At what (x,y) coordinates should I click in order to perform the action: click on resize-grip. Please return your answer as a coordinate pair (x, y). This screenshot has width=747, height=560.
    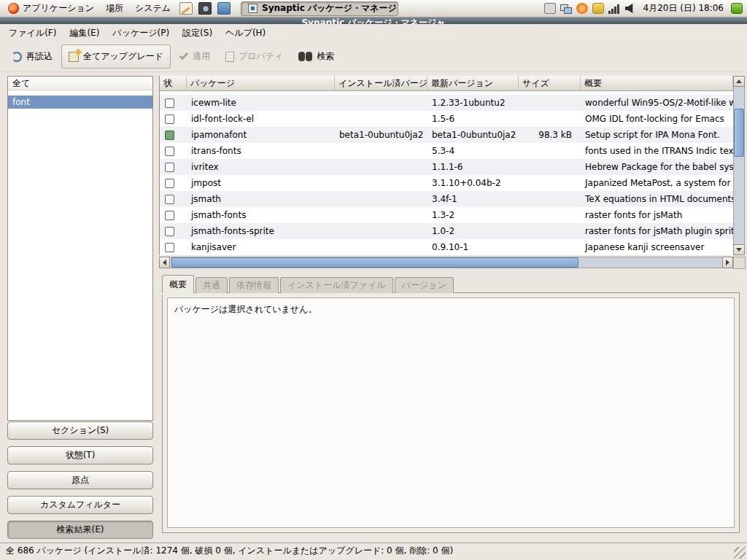
    Looking at the image, I should click on (740, 553).